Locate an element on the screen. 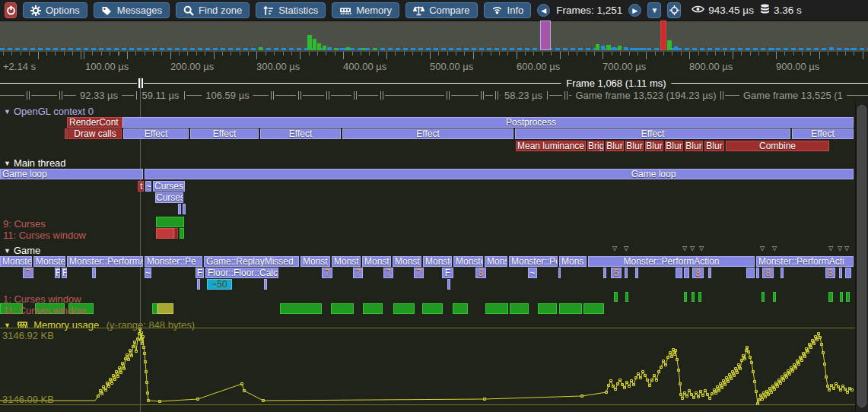 Image resolution: width=868 pixels, height=412 pixels. zone: Game::ReplayMissed is located at coordinates (251, 261).